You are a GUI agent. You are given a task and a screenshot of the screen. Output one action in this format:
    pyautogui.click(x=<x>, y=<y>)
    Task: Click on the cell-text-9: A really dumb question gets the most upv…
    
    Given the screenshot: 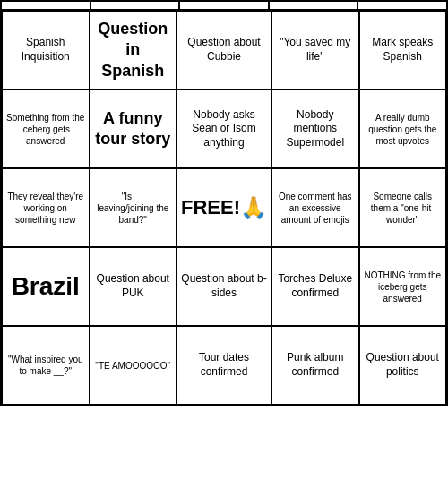 What is the action you would take?
    pyautogui.click(x=403, y=129)
    